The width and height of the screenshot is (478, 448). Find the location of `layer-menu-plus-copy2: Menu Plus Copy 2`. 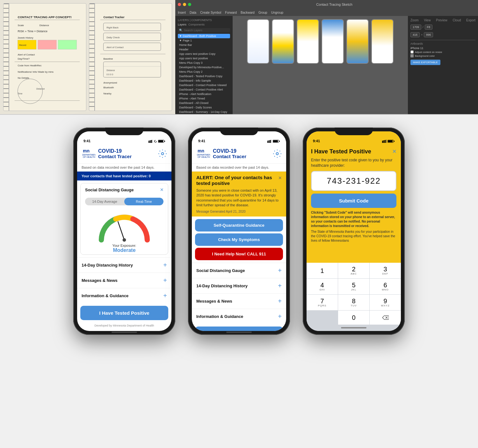

layer-menu-plus-copy2: Menu Plus Copy 2 is located at coordinates (204, 72).